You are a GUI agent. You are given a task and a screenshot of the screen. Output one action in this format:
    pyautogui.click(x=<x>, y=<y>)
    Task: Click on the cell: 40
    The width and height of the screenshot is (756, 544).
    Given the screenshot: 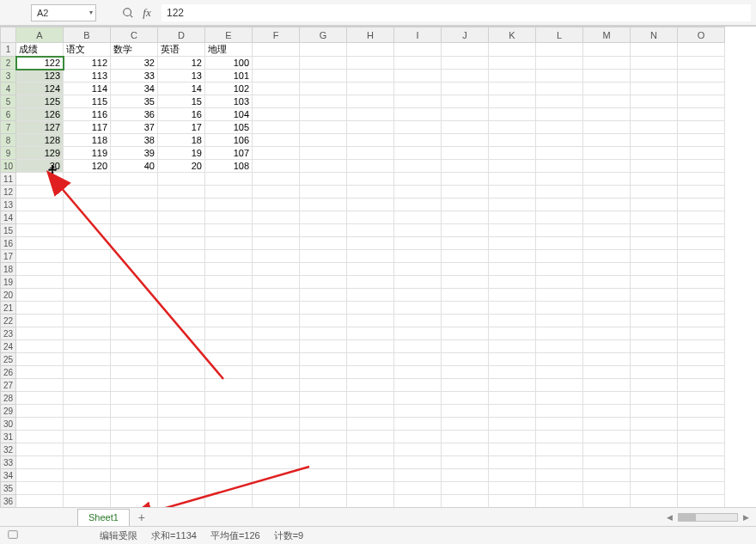 What is the action you would take?
    pyautogui.click(x=134, y=167)
    